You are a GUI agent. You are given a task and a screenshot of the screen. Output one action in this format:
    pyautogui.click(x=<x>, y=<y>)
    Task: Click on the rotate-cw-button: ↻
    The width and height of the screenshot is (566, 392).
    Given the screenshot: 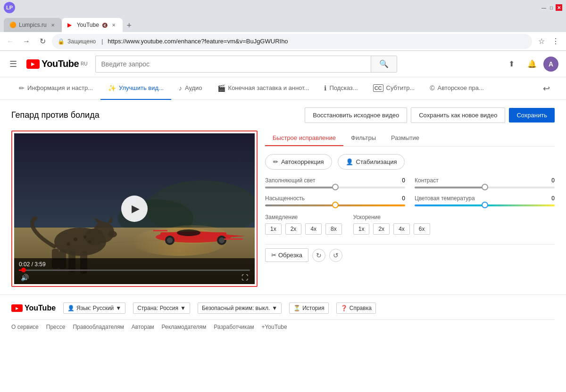 What is the action you would take?
    pyautogui.click(x=319, y=255)
    